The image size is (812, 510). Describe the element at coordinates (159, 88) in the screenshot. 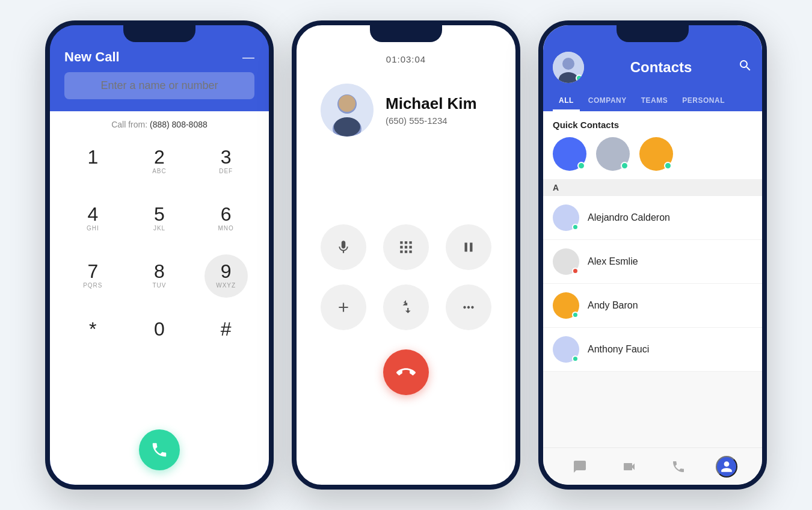

I see `dialpad-input-area` at that location.